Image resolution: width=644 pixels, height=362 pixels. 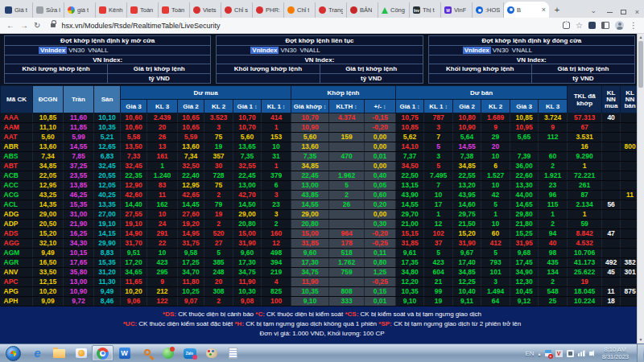 What do you see at coordinates (593, 10) in the screenshot?
I see `tab-search-chevron-icon: ⌄` at bounding box center [593, 10].